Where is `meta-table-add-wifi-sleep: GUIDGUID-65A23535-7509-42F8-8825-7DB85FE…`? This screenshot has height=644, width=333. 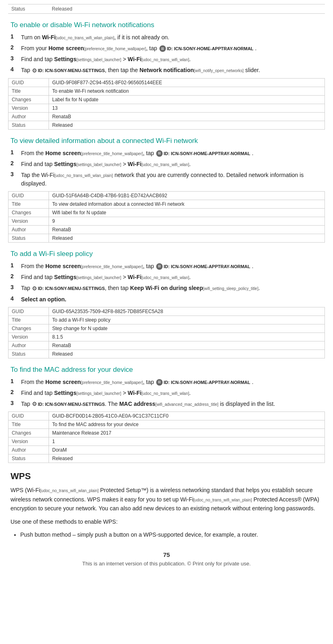
meta-table-add-wifi-sleep: GUIDGUID-65A23535-7509-42F8-8825-7DB85FE… is located at coordinates (167, 333).